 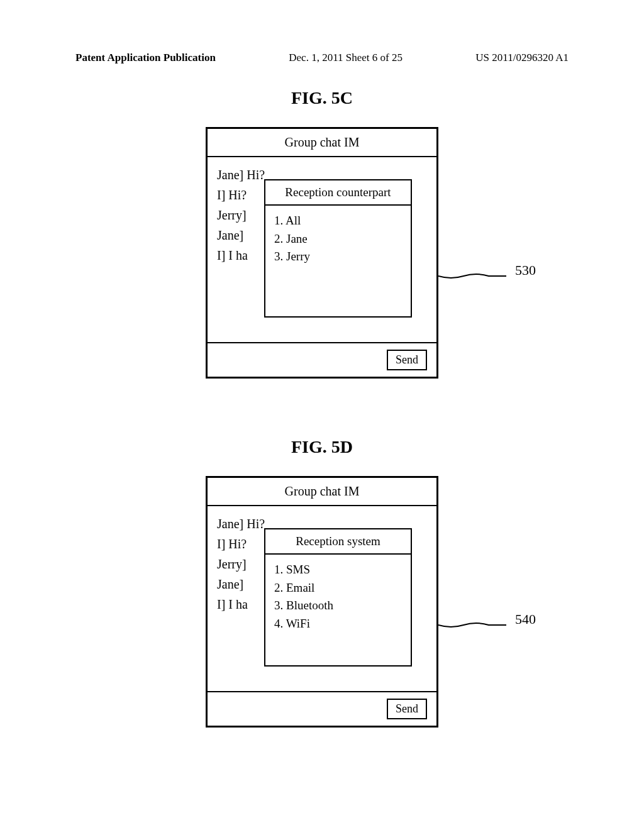 I want to click on header-date-sheet: Dec. 1, 2011 Sheet 6 of 25, so click(x=346, y=58).